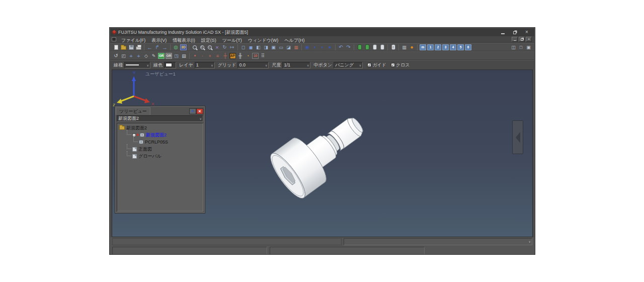  What do you see at coordinates (157, 47) in the screenshot?
I see `jump-view-button: ↱` at bounding box center [157, 47].